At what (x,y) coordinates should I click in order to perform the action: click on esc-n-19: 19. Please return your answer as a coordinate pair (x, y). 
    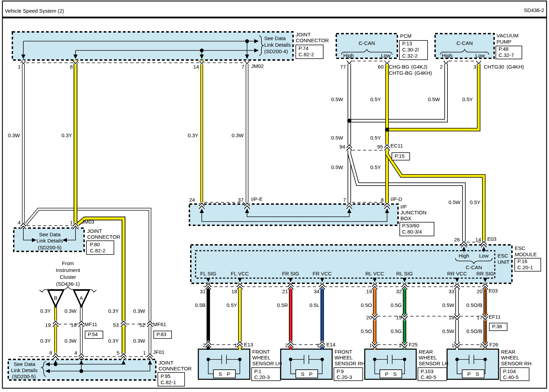
    Looking at the image, I should click on (369, 292).